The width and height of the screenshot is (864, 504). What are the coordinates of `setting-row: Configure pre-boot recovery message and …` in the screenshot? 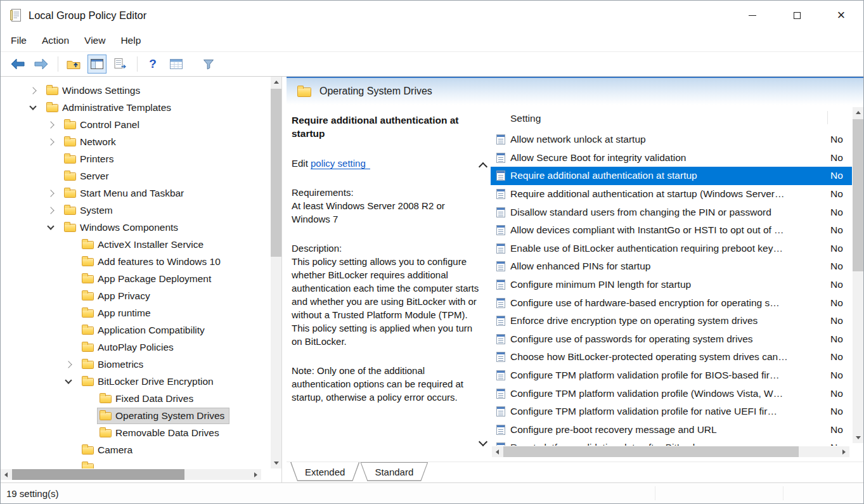 It's located at (671, 430).